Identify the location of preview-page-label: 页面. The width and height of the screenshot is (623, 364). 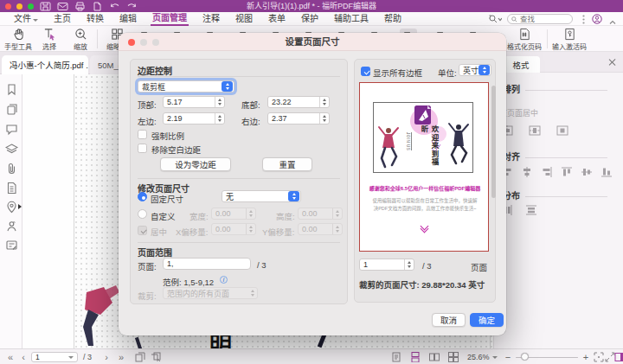
(479, 267).